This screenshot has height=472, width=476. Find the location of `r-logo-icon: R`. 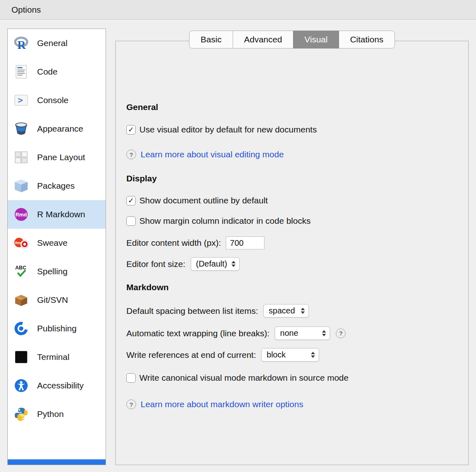

r-logo-icon: R is located at coordinates (21, 43).